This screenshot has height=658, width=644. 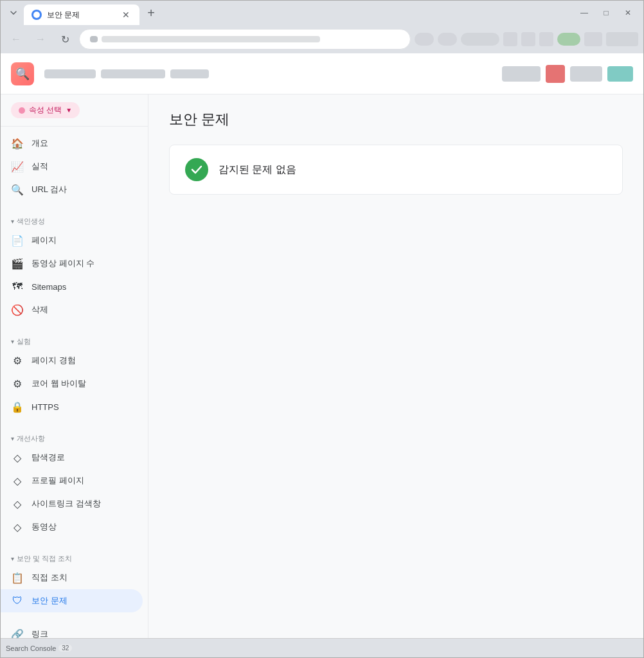 I want to click on experience-section-header: ▾ 실험, so click(x=75, y=341).